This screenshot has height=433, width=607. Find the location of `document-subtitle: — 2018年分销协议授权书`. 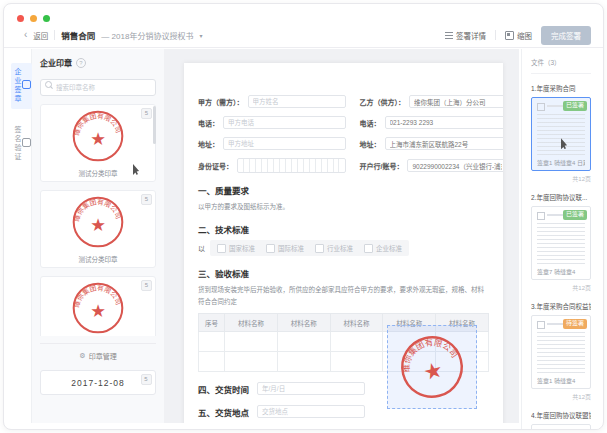

document-subtitle: — 2018年分销协议授权书 is located at coordinates (147, 36).